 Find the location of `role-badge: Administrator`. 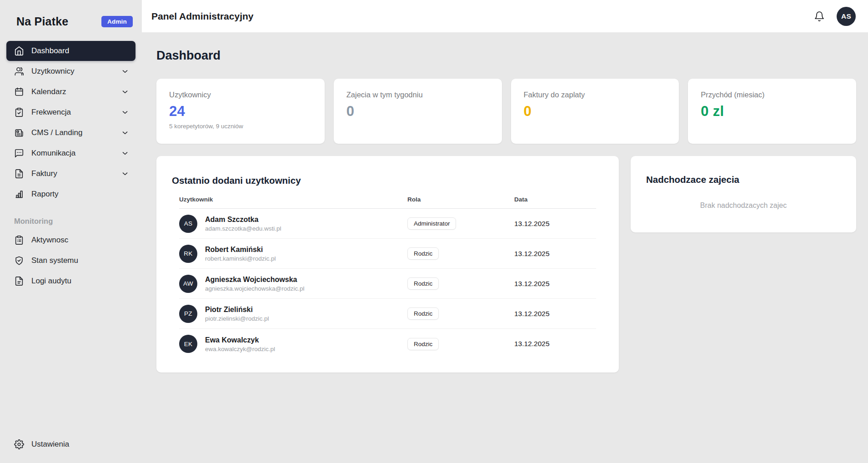

role-badge: Administrator is located at coordinates (432, 224).